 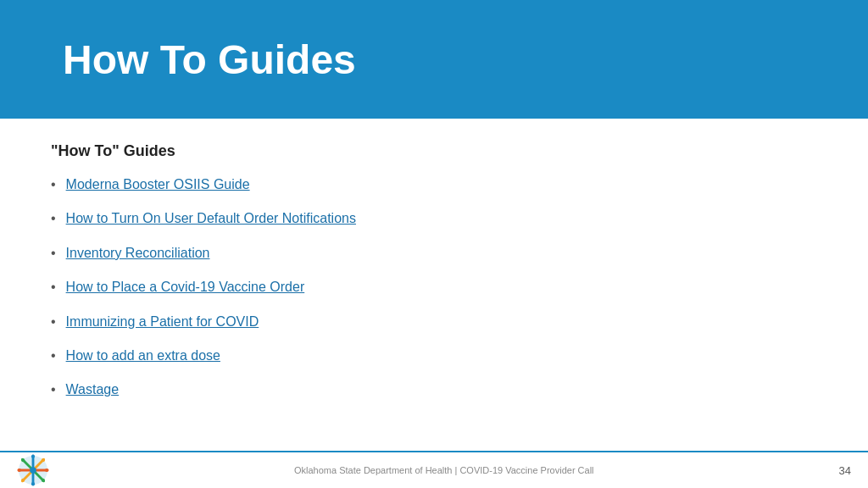 I want to click on list-item: •Wastage, so click(x=434, y=390).